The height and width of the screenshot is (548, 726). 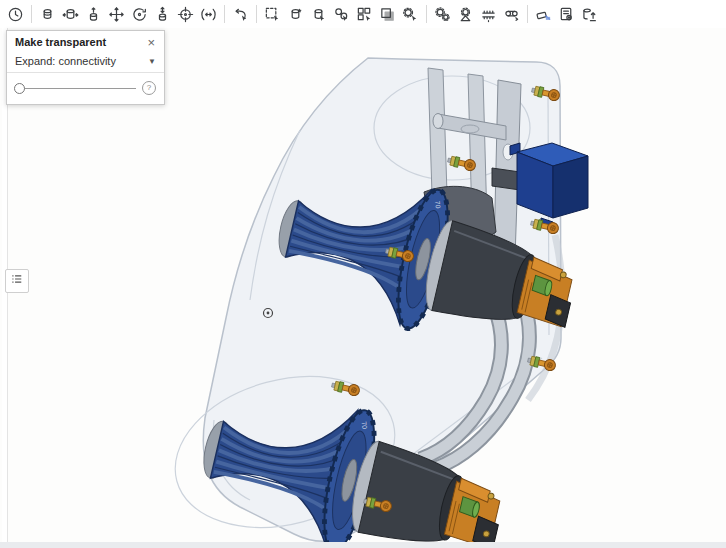 What do you see at coordinates (388, 14) in the screenshot?
I see `shaded-view-icon` at bounding box center [388, 14].